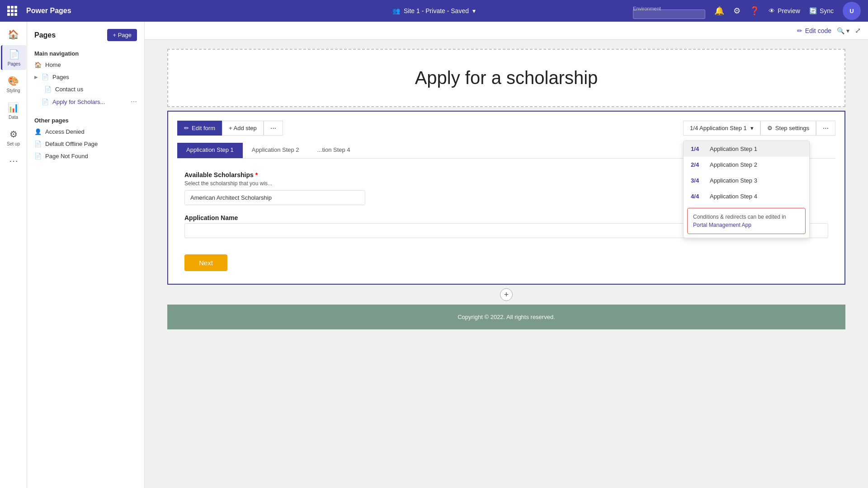 The height and width of the screenshot is (488, 868). I want to click on footer-text: Copyright © 2022. All rights reserved., so click(506, 317).